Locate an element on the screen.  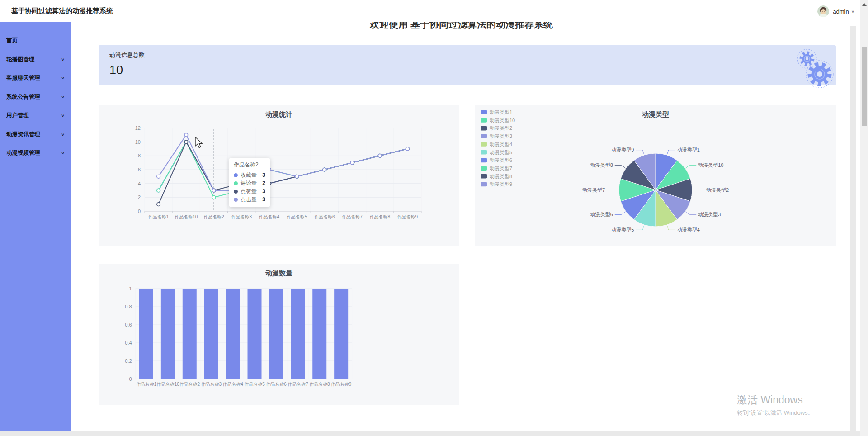
stat-card-anime-total: 动漫信息总数 10 is located at coordinates (467, 65).